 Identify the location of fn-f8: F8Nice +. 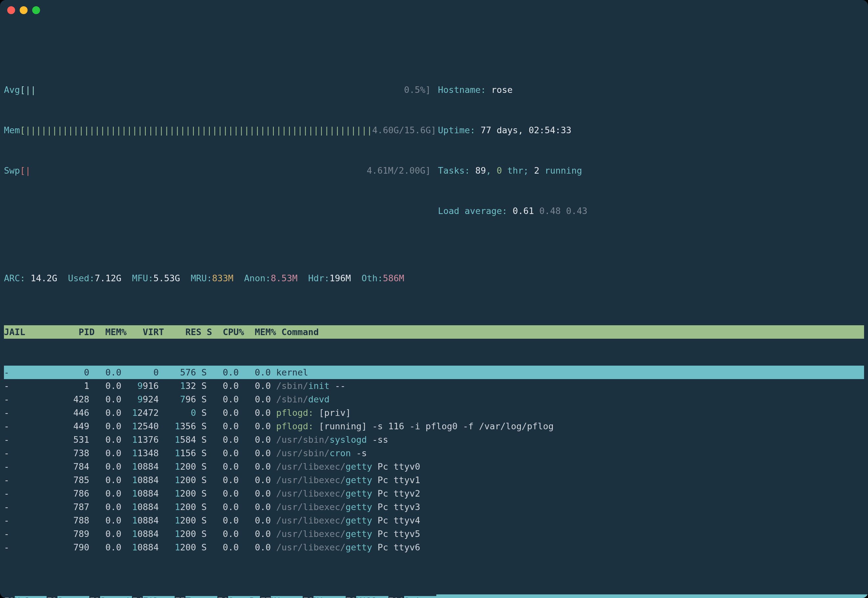
(324, 596).